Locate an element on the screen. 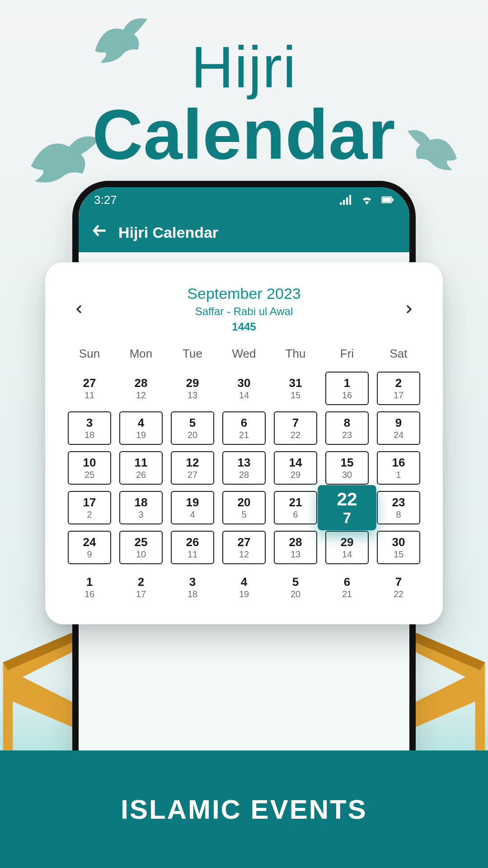 The width and height of the screenshot is (488, 868). hijri-day: 4 is located at coordinates (192, 514).